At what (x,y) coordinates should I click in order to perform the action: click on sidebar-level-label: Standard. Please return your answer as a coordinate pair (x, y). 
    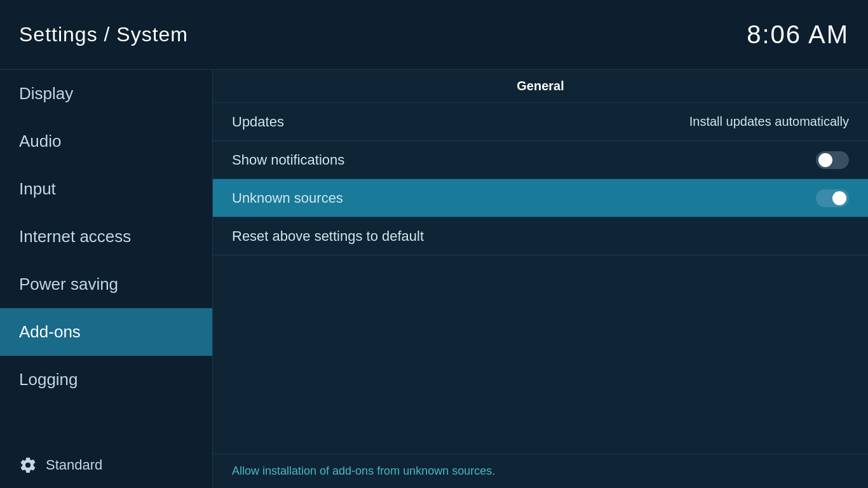
    Looking at the image, I should click on (74, 465).